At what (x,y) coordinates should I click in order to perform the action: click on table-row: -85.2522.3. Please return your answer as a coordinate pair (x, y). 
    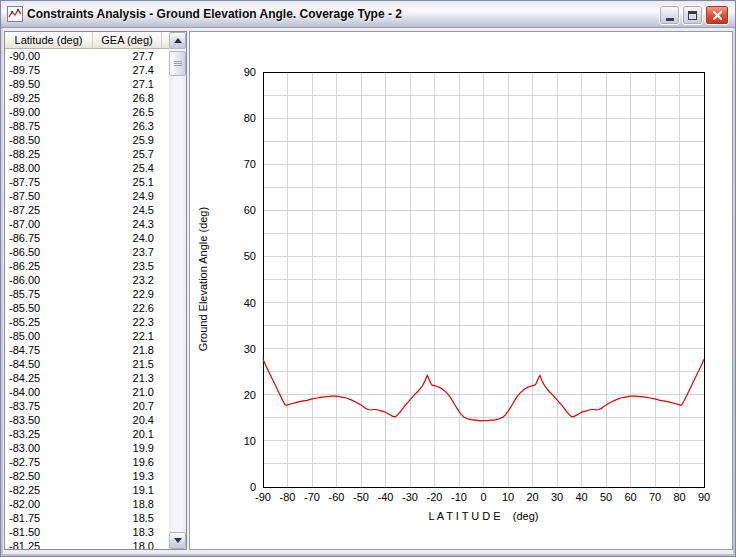
    Looking at the image, I should click on (87, 322).